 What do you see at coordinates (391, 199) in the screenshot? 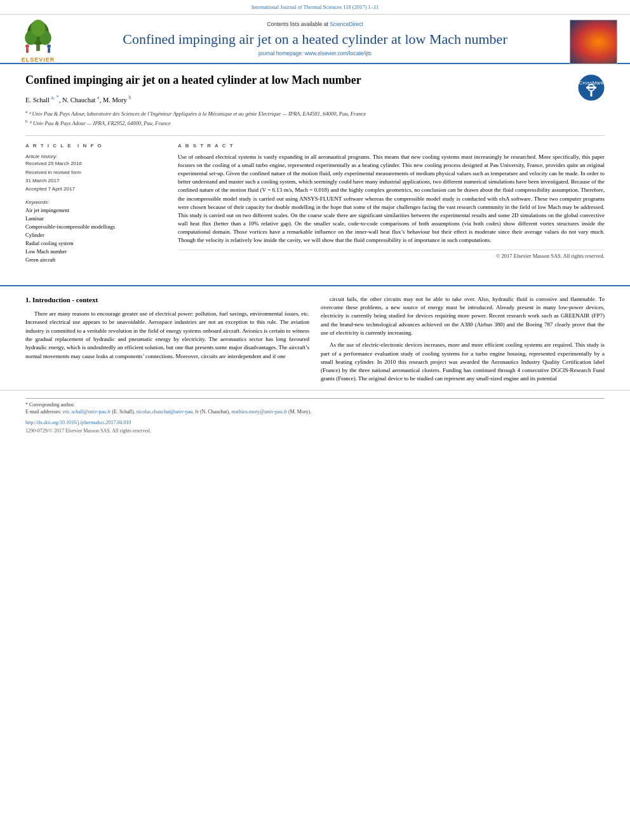
I see `abstract-text: Use of onboard electrical systems is vas…` at bounding box center [391, 199].